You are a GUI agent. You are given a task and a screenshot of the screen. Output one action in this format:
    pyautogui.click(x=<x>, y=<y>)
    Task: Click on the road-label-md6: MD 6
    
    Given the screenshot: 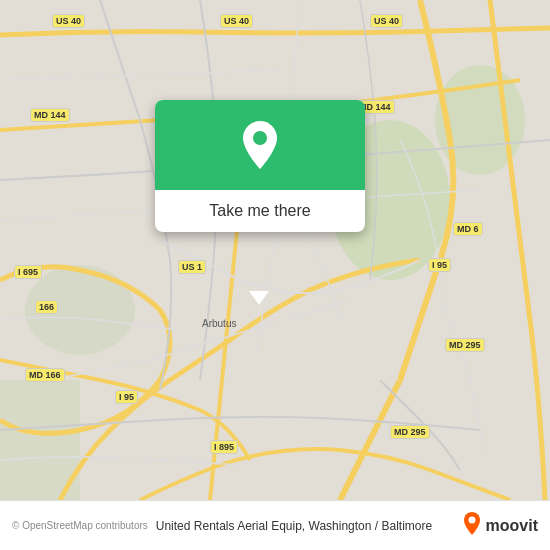 What is the action you would take?
    pyautogui.click(x=468, y=229)
    